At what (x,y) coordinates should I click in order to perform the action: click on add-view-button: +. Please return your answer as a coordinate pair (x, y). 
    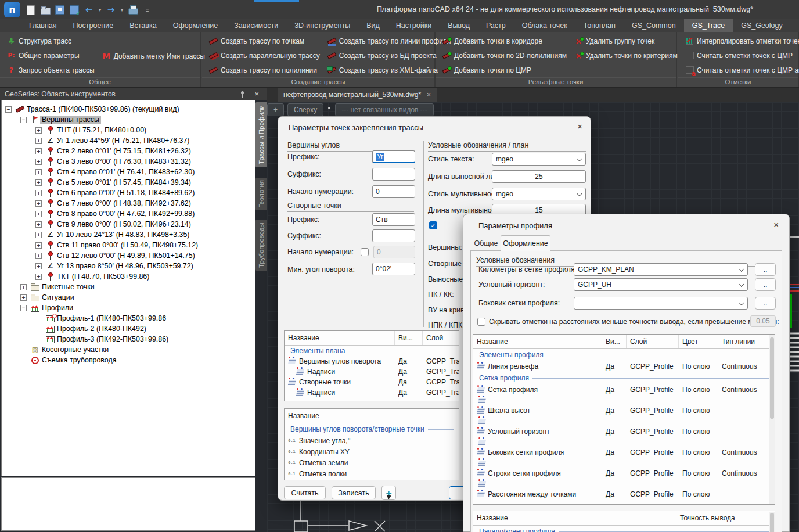
    Looking at the image, I should click on (275, 110).